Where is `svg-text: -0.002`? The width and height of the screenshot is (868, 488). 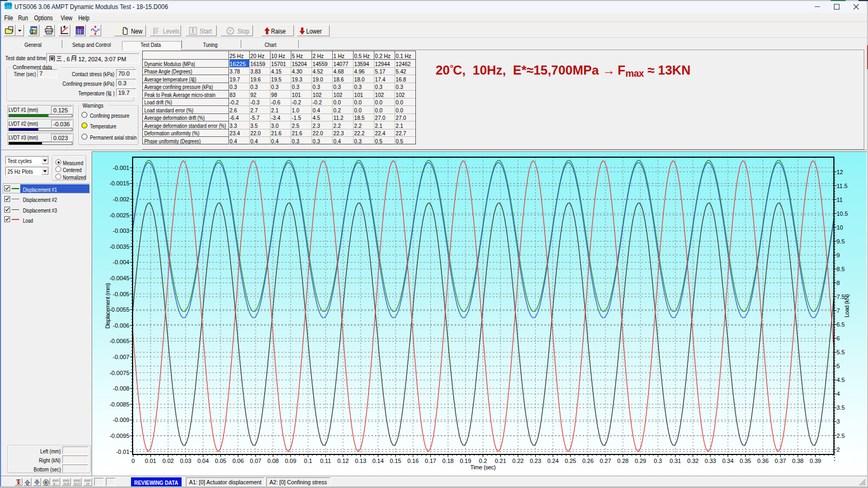
svg-text: -0.002 is located at coordinates (121, 199).